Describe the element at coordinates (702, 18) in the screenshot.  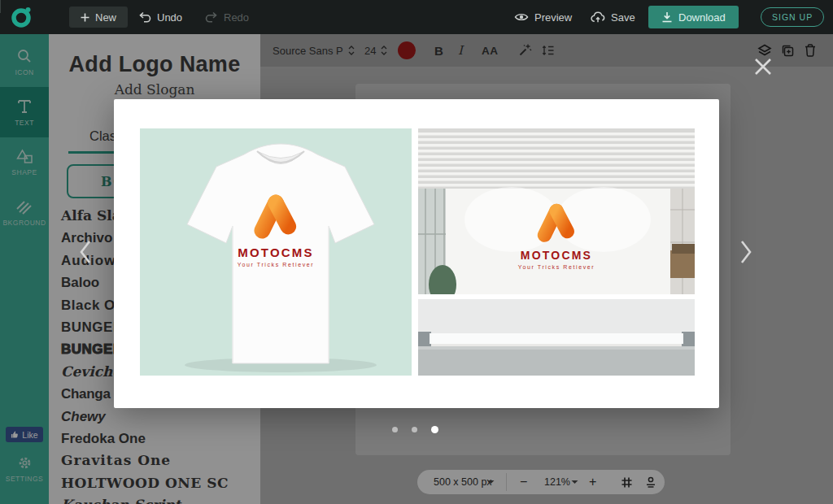
I see `download-button-label: Download` at that location.